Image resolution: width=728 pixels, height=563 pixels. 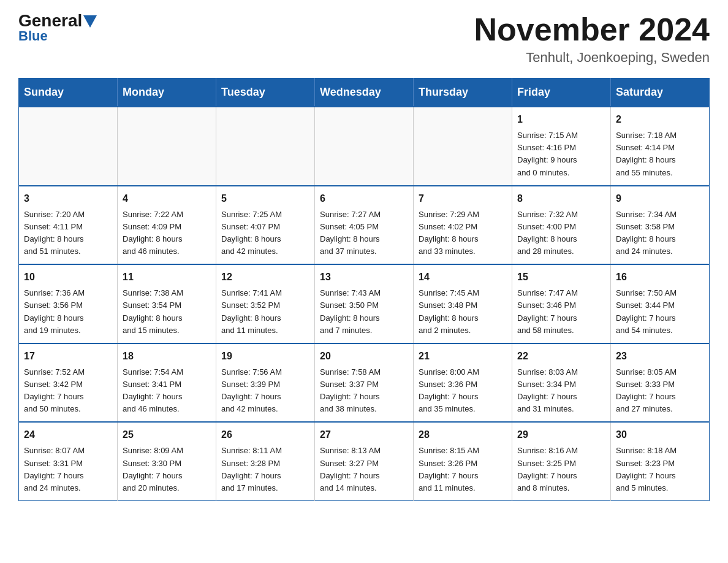 I want to click on title-section: November 2024 Tenhult, Joenkoeping, Swed…, so click(x=592, y=39).